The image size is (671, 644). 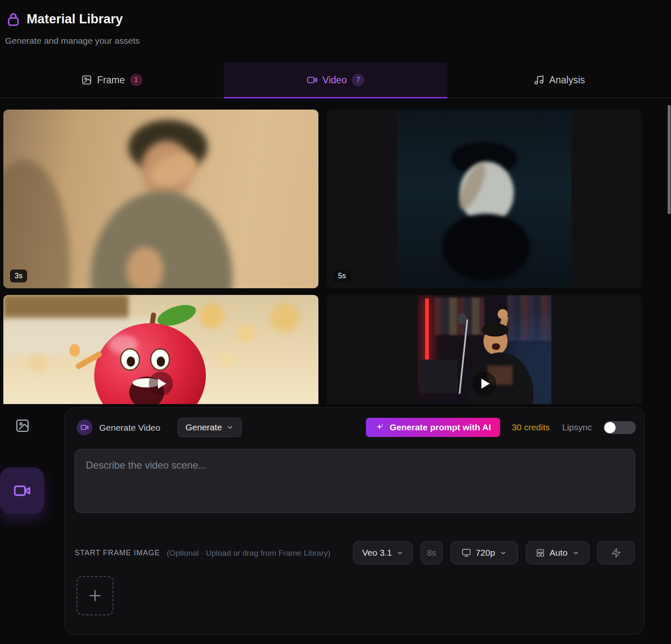 What do you see at coordinates (75, 19) in the screenshot?
I see `page-title: Material Library` at bounding box center [75, 19].